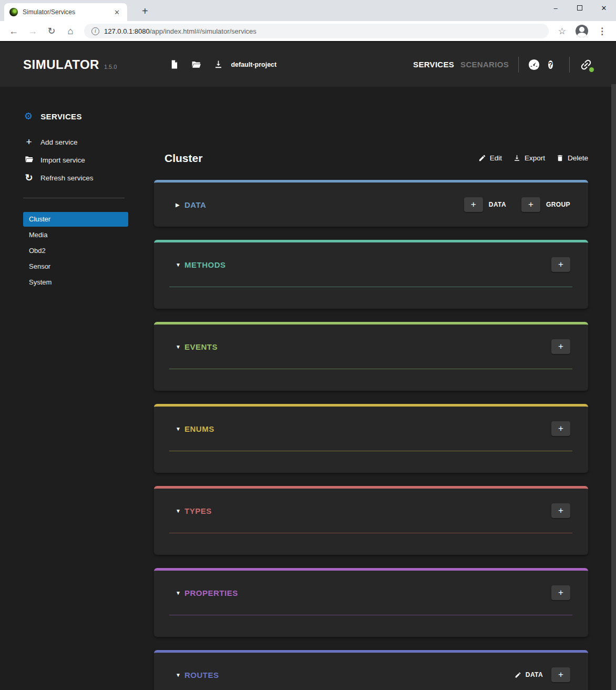 This screenshot has height=690, width=616. Describe the element at coordinates (371, 439) in the screenshot. I see `section-enums: ▼ ENUMS +` at that location.